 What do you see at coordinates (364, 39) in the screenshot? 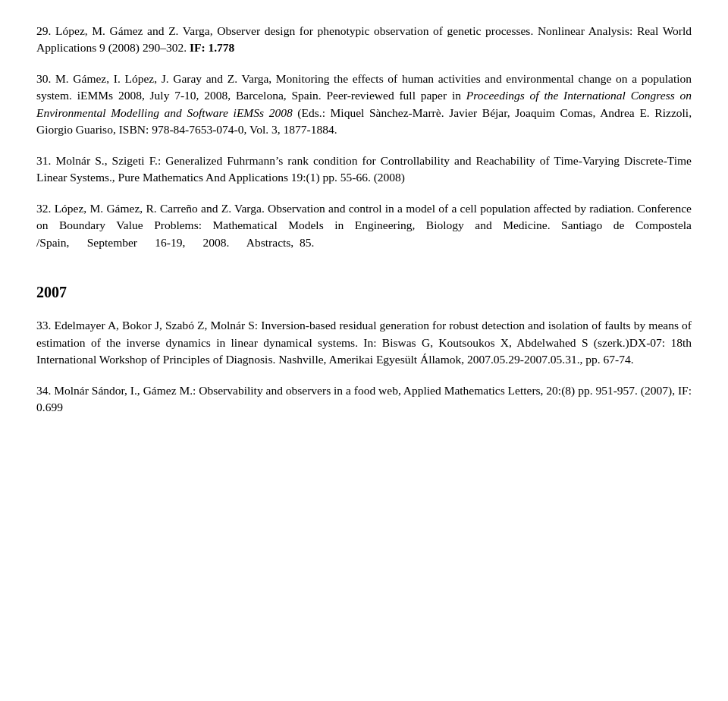
I see `entry-29-content: López, M. Gámez and Z. Varga, Observer d…` at bounding box center [364, 39].